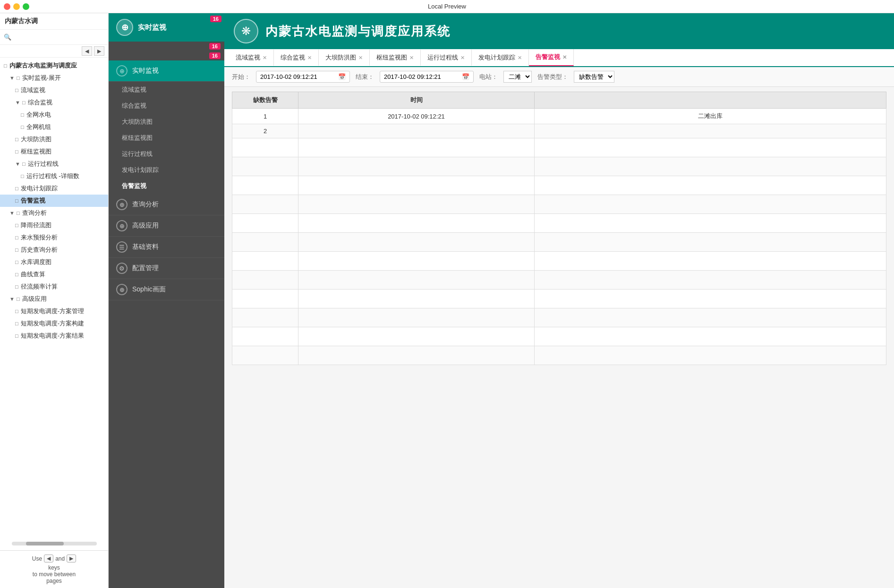 This screenshot has height=588, width=894. I want to click on badge-top: 16, so click(216, 19).